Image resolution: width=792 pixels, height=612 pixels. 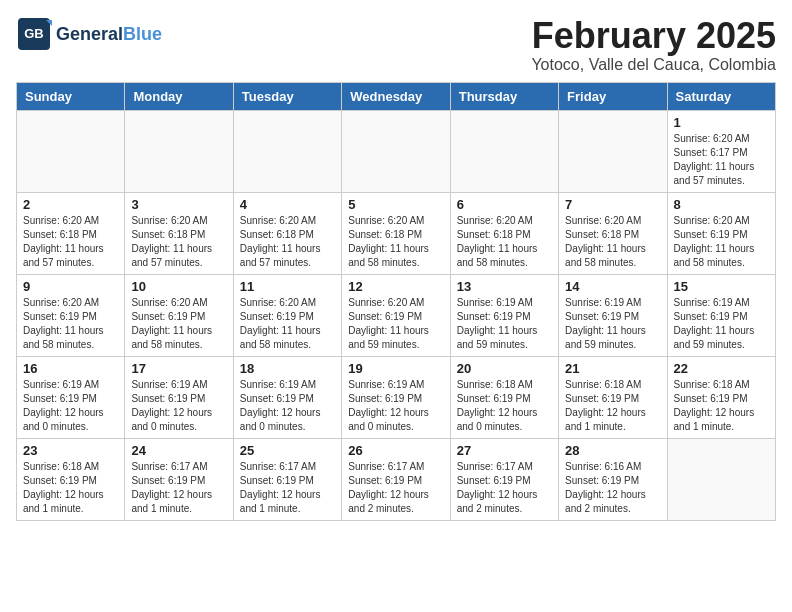 I want to click on calendar-cell: 14Sunrise: 6:19 AM Sunset: 6:19 PM Dayli…, so click(x=613, y=315).